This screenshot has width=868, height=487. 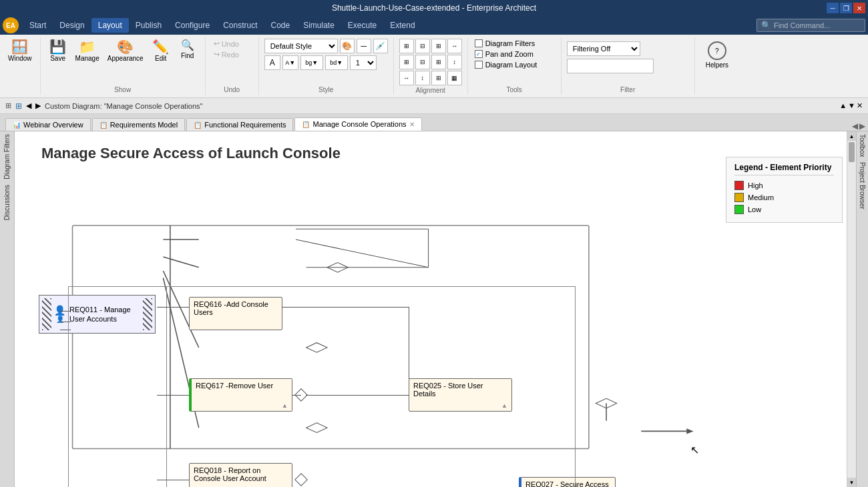 What do you see at coordinates (20, 51) in the screenshot?
I see `window-button: 🪟 Window` at bounding box center [20, 51].